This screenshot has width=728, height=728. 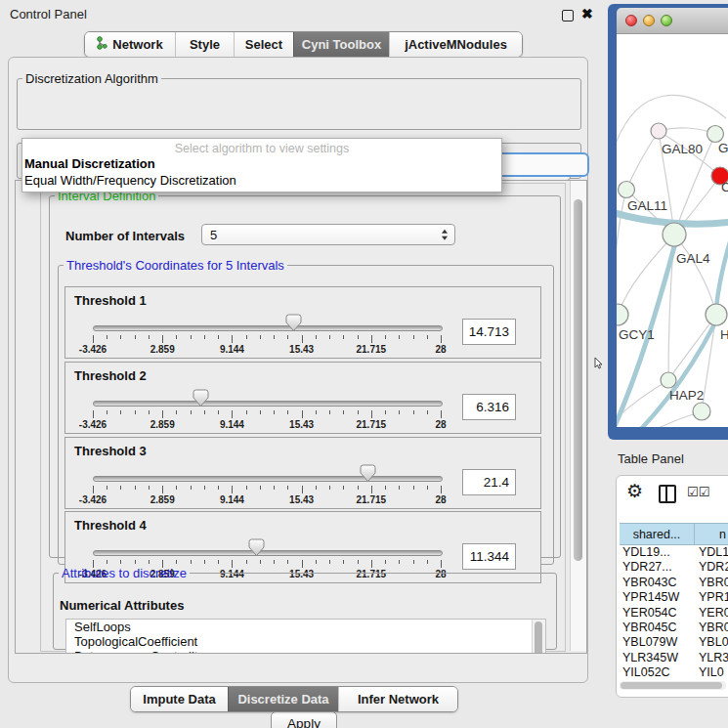 I want to click on table-row: YLR345WYLR3, so click(x=674, y=659).